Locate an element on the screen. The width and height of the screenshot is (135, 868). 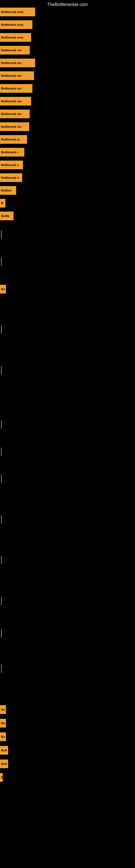
bottleneck-bar-label-2: Bottleneck resu is located at coordinates (12, 37).